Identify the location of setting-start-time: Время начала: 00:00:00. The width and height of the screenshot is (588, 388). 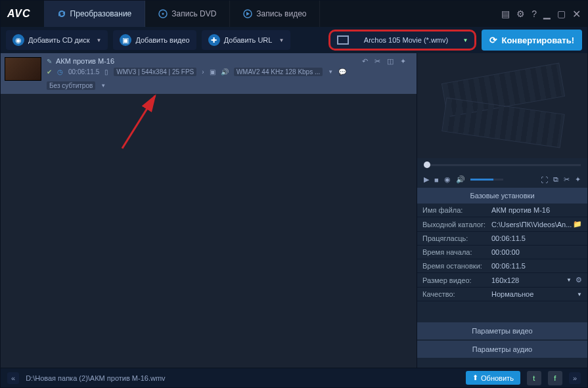
(502, 252).